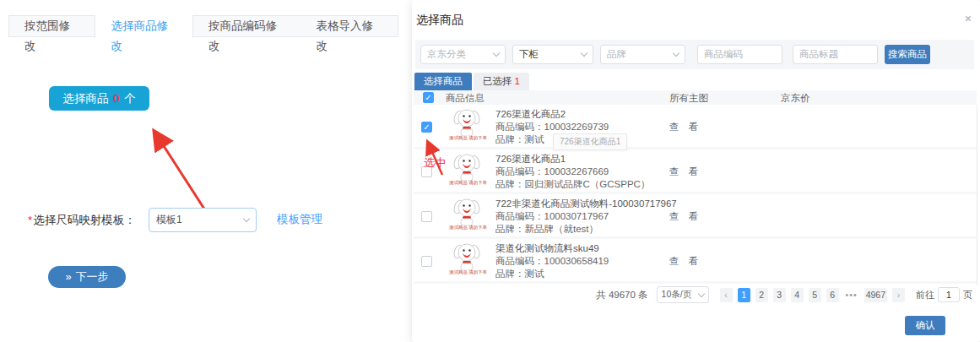 This screenshot has width=980, height=342. I want to click on page-button-6: 6, so click(832, 296).